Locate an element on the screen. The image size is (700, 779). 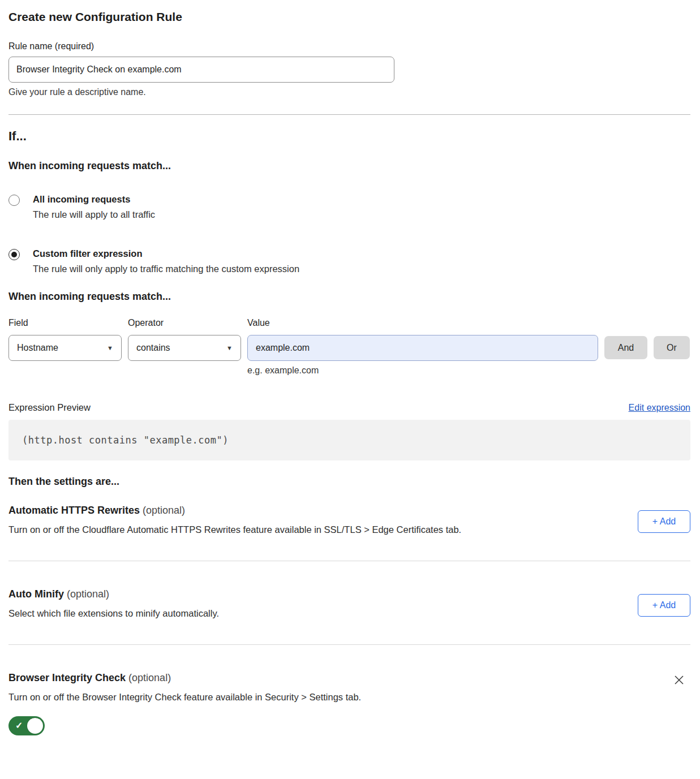
if-heading: If... is located at coordinates (350, 136).